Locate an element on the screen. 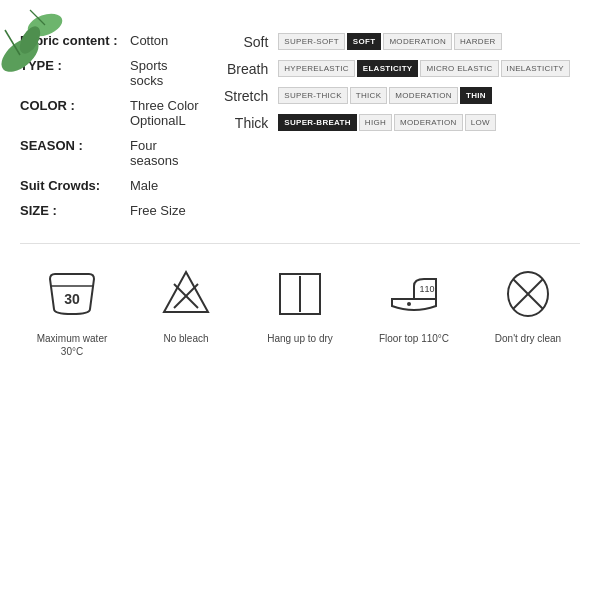  care-icon-hangdry is located at coordinates (300, 294).